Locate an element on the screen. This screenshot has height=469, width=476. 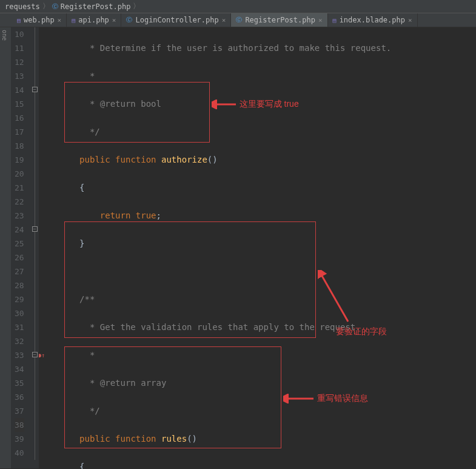
function-name: rules is located at coordinates (174, 439).